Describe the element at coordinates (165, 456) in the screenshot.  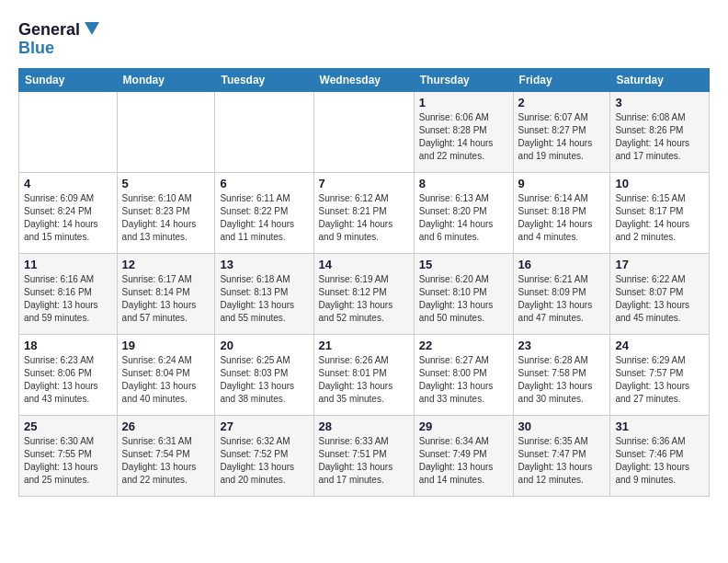
I see `calendar-day-cell: 26Sunrise: 6:31 AMSunset: 7:54 PMDayligh…` at that location.